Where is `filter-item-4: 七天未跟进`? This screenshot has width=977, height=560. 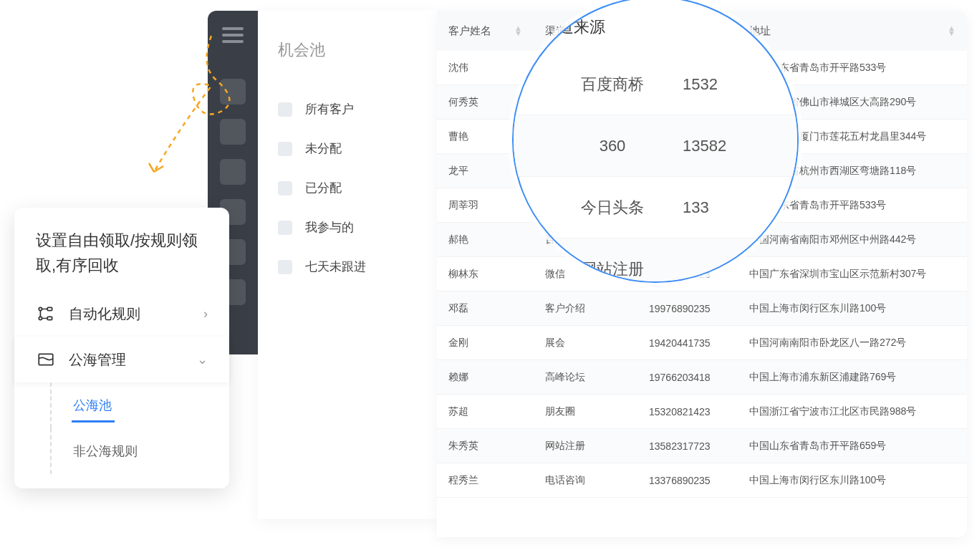
filter-item-4: 七天未跟进 is located at coordinates (347, 266).